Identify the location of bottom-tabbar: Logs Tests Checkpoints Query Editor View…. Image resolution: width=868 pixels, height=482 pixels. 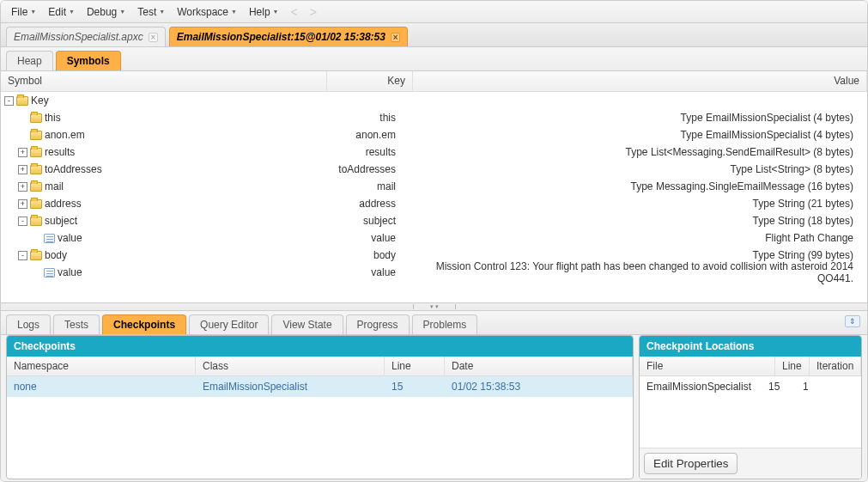
(434, 323).